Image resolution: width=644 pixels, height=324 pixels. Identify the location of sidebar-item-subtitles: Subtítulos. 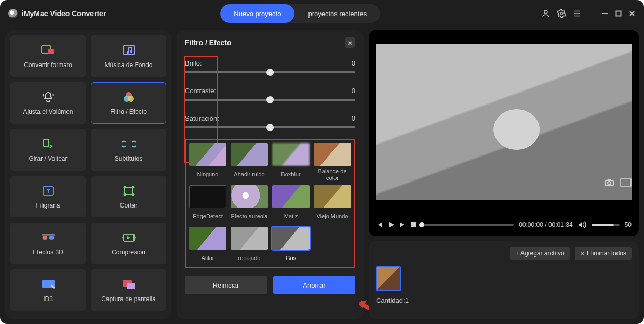
(129, 150).